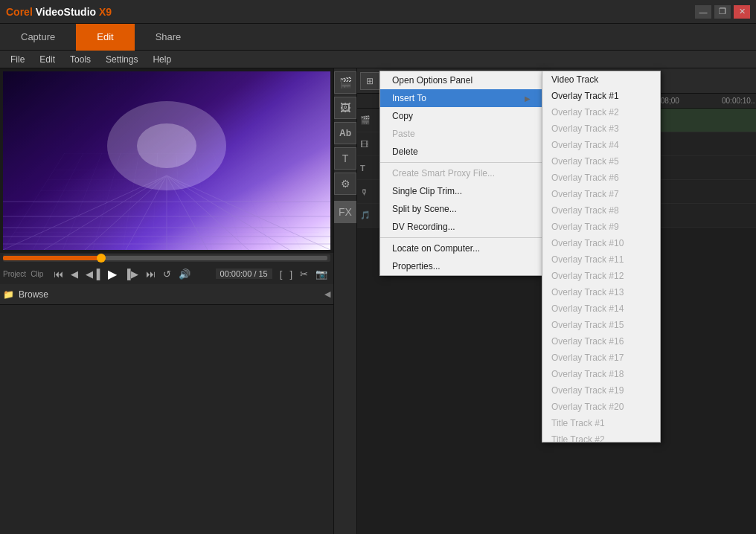 Image resolution: width=756 pixels, height=534 pixels. What do you see at coordinates (291, 274) in the screenshot?
I see `mark-out-button: ]` at bounding box center [291, 274].